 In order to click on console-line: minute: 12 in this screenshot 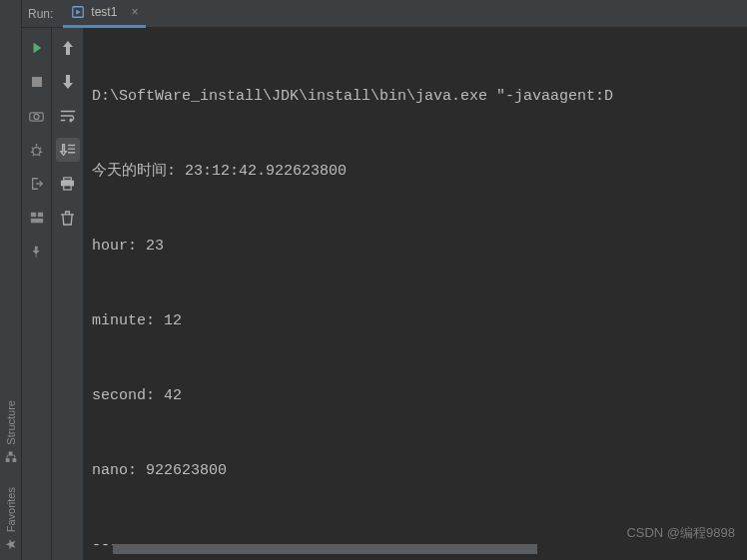, I will do `click(419, 321)`.